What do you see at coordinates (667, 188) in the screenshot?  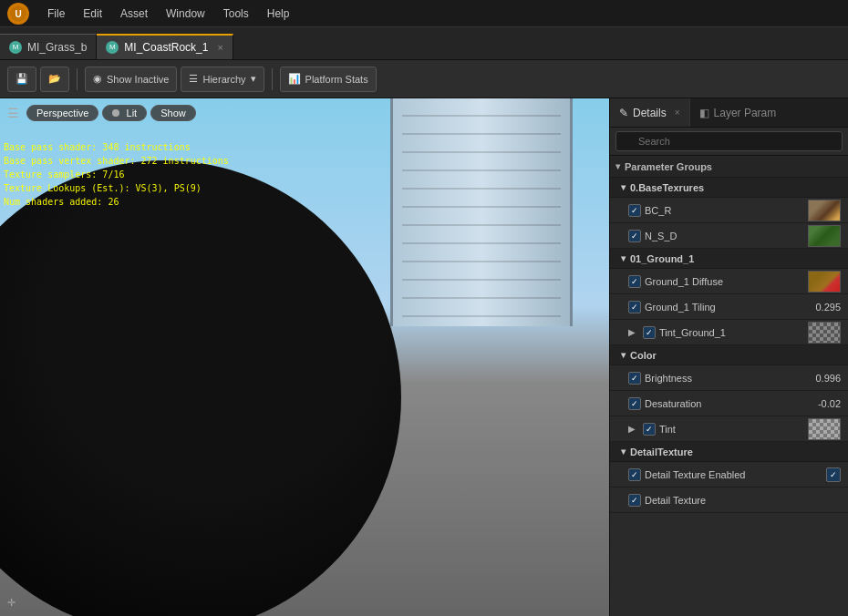 I see `base-textures-label: 0.BaseTexrures` at bounding box center [667, 188].